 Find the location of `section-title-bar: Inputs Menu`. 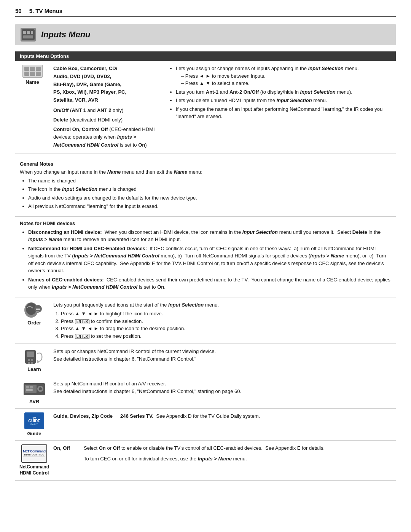

section-title-bar: Inputs Menu is located at coordinates (206, 35).